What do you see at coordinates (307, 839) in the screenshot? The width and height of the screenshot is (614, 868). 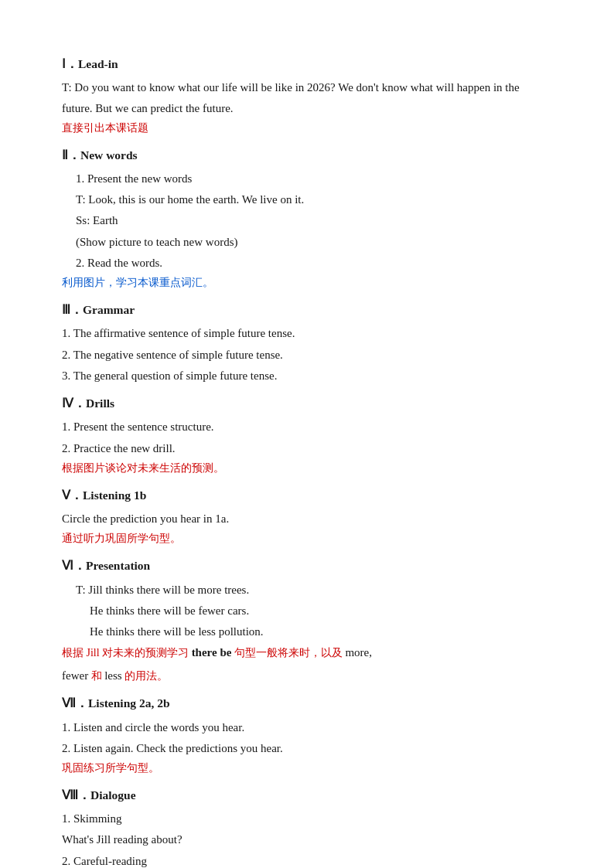 I see `dialogue-item-2: What's Jill reading about?` at bounding box center [307, 839].